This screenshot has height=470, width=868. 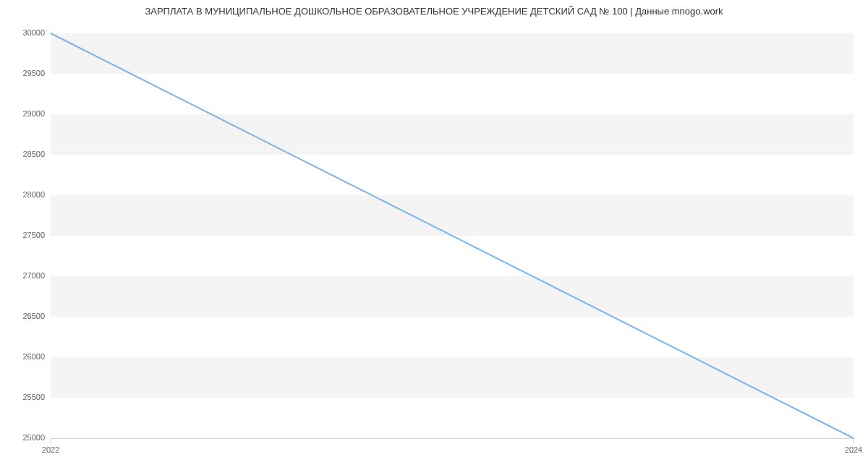 What do you see at coordinates (24, 397) in the screenshot?
I see `y-tick-label: 25500` at bounding box center [24, 397].